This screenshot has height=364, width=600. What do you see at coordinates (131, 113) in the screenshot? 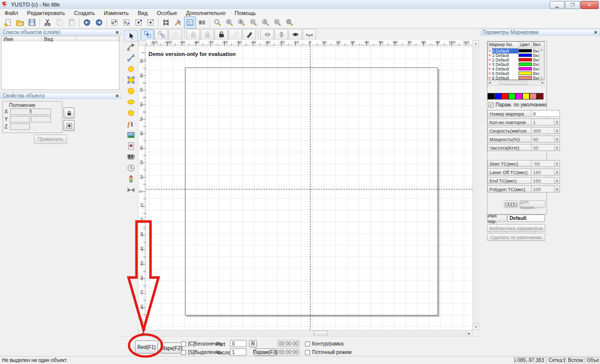
I see `polygon-tool-button` at bounding box center [131, 113].